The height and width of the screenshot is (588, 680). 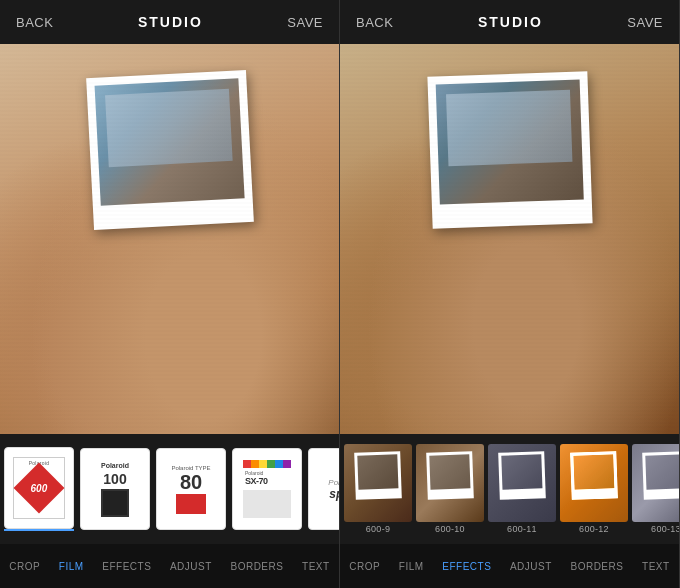 I want to click on effect-item-600-9: 600-9, so click(x=378, y=489).